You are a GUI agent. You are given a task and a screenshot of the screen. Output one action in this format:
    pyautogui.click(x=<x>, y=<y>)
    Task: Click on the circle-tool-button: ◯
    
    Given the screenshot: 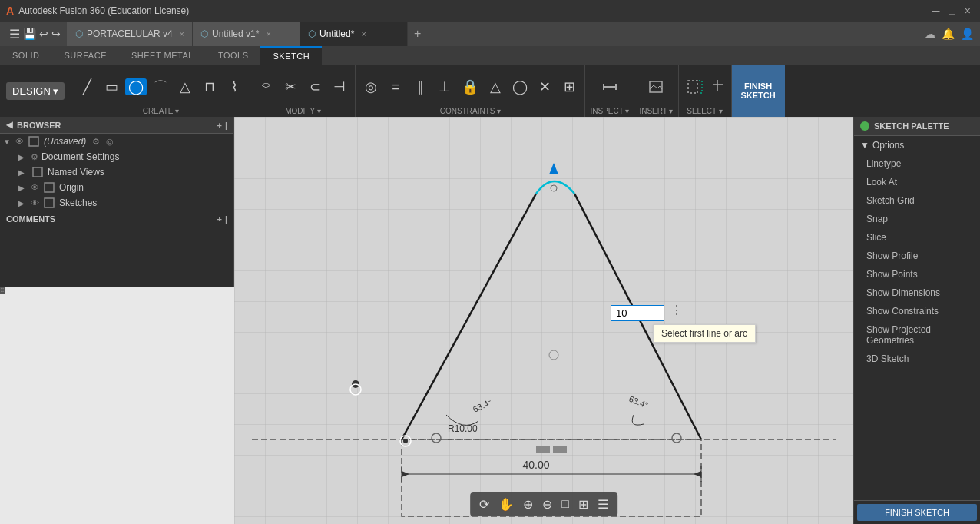 What is the action you would take?
    pyautogui.click(x=136, y=87)
    